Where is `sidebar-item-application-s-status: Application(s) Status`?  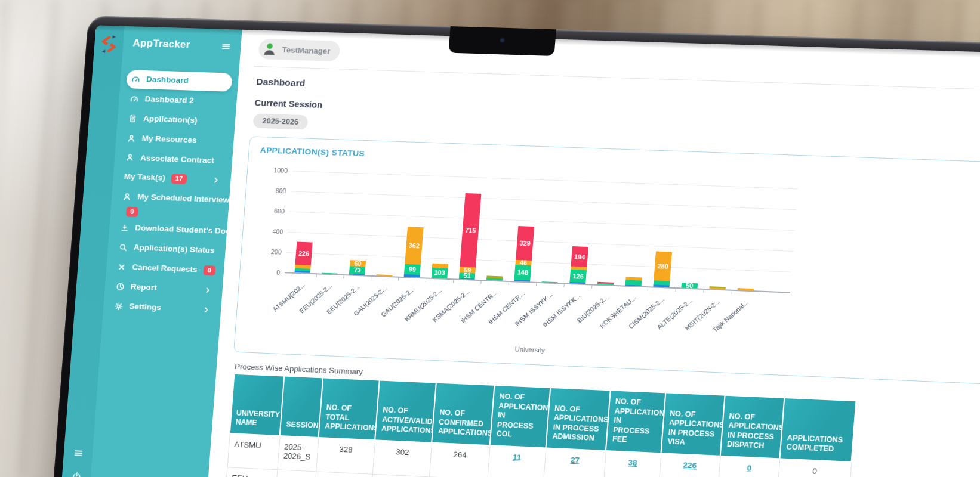
sidebar-item-application-s-status: Application(s) Status is located at coordinates (167, 249).